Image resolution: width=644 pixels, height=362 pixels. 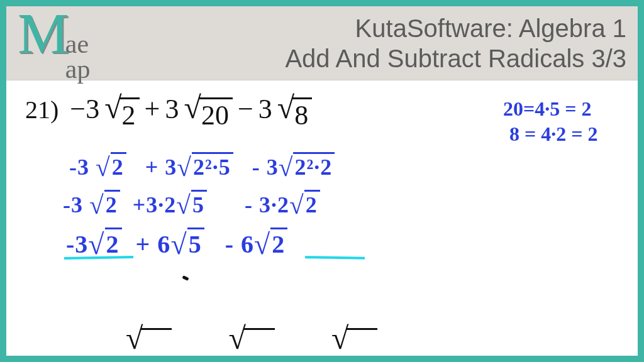 What do you see at coordinates (455, 43) in the screenshot?
I see `title-block: KutaSoftware: Algebra 1 Add And Subtract…` at bounding box center [455, 43].